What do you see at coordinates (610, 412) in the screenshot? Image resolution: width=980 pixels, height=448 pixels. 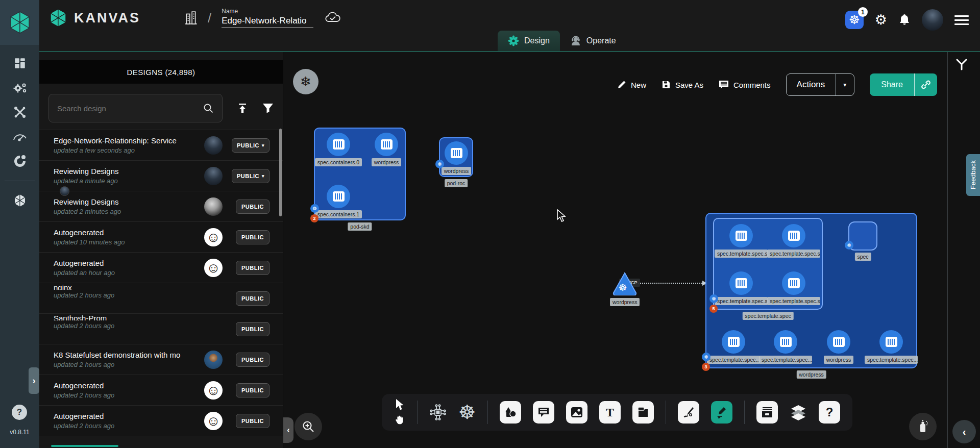 I see `text-tool-button: T` at bounding box center [610, 412].